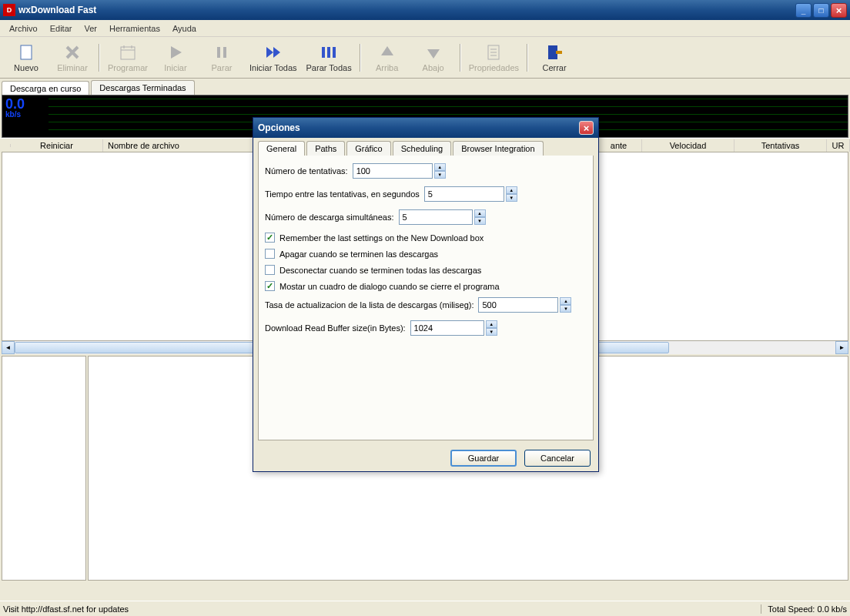 The width and height of the screenshot is (850, 616). I want to click on speed-value: 0.0 kb/s, so click(15, 108).